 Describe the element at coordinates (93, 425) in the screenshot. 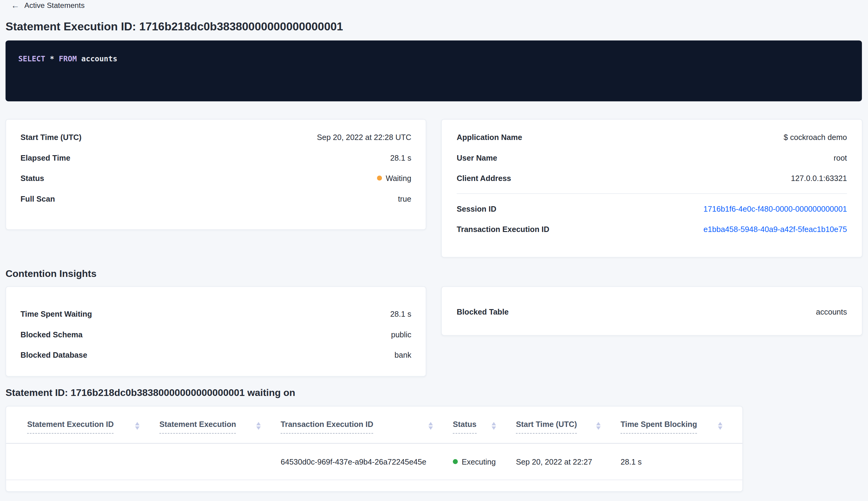

I see `column-header-statement-execution-id: Statement Execution ID` at that location.